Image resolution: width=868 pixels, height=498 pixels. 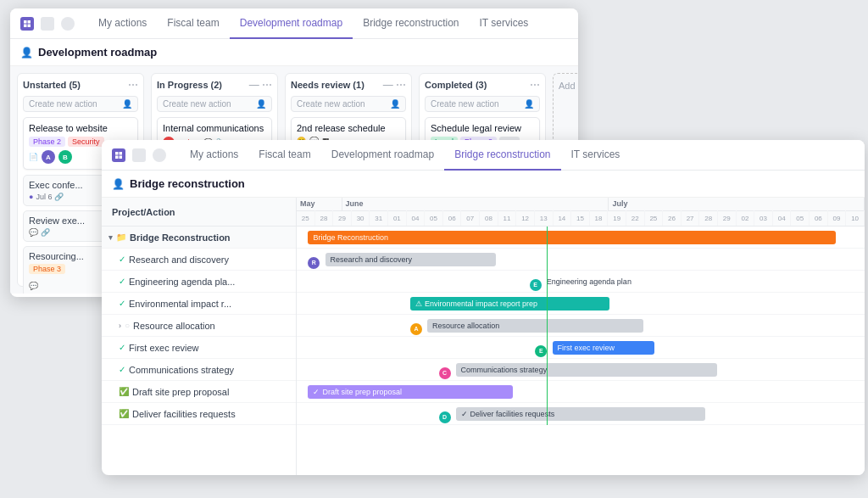 What do you see at coordinates (119, 184) in the screenshot?
I see `user-icon-2: 👤` at bounding box center [119, 184].